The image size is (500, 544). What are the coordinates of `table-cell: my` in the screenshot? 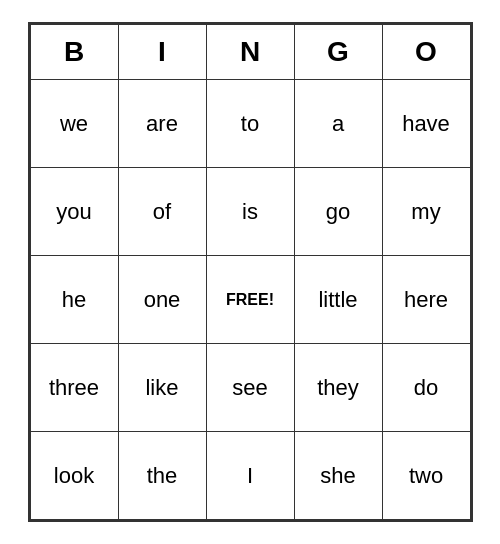 It's located at (426, 212).